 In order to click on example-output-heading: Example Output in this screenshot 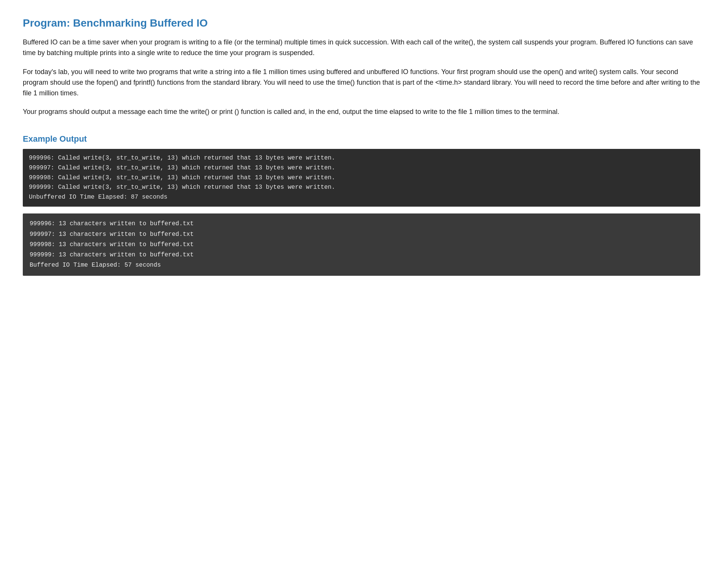, I will do `click(362, 139)`.